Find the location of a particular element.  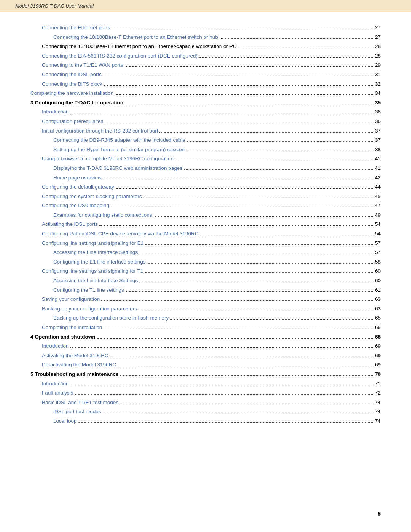

list-item: Completing the installation66 is located at coordinates (206, 328).